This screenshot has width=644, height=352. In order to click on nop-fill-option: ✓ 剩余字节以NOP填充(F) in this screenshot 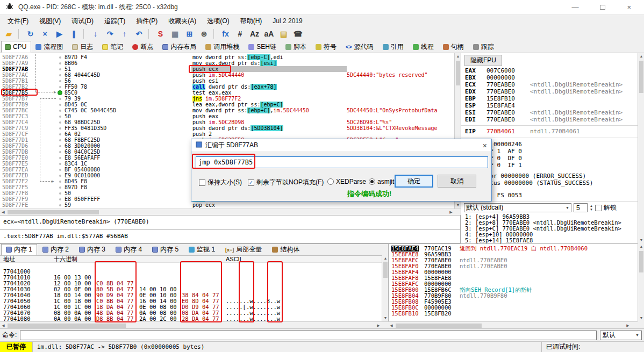, I will do `click(286, 183)`.